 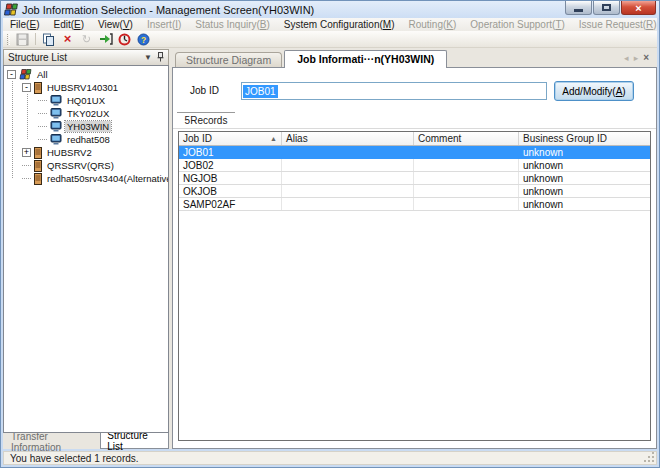 What do you see at coordinates (260, 92) in the screenshot?
I see `job-id-selected-text: JOB01` at bounding box center [260, 92].